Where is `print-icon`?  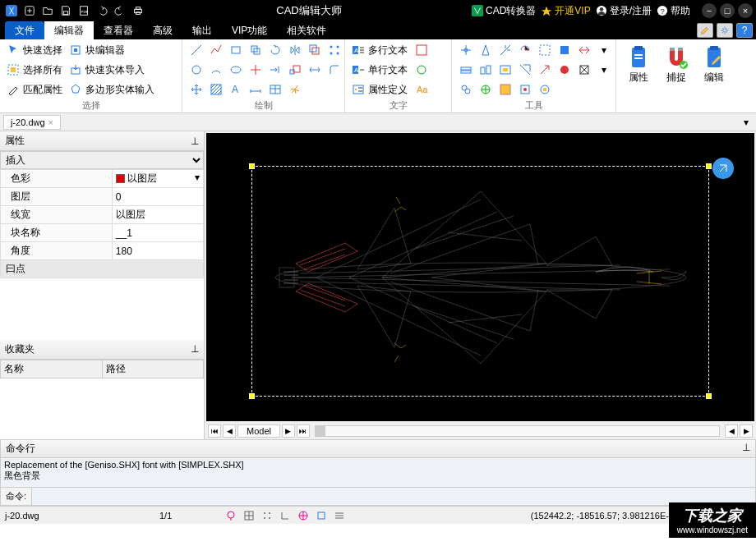
print-icon is located at coordinates (138, 11).